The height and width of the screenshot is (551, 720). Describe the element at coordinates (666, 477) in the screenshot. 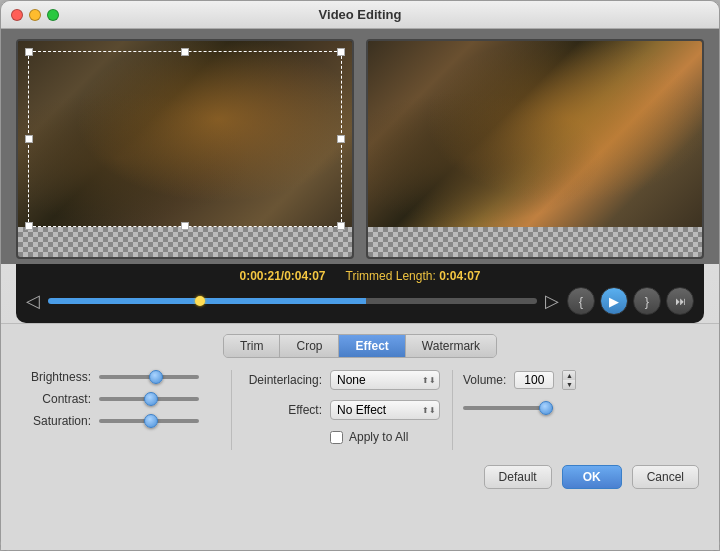

I see `cancel-button: Cancel` at that location.